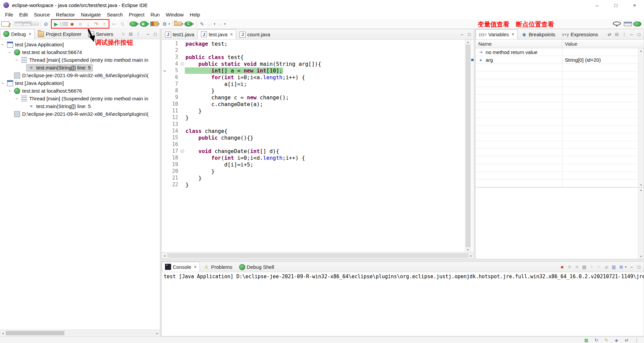  Describe the element at coordinates (80, 333) in the screenshot. I see `debug-hscrollbar: ◂ ▸` at that location.